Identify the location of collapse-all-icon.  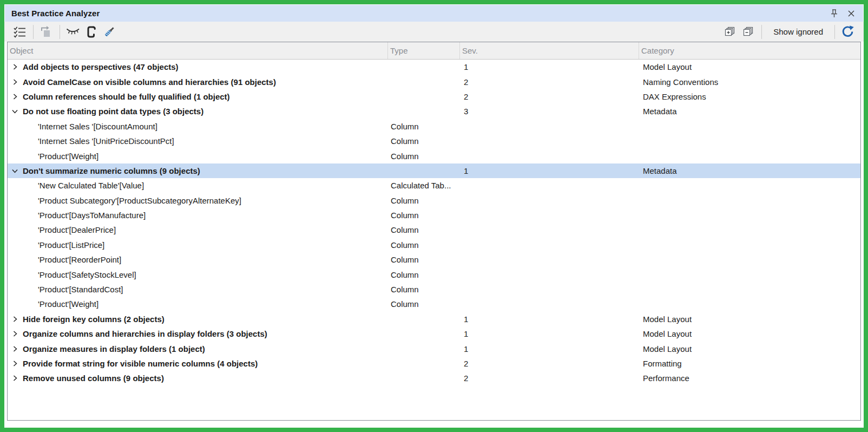
(748, 31).